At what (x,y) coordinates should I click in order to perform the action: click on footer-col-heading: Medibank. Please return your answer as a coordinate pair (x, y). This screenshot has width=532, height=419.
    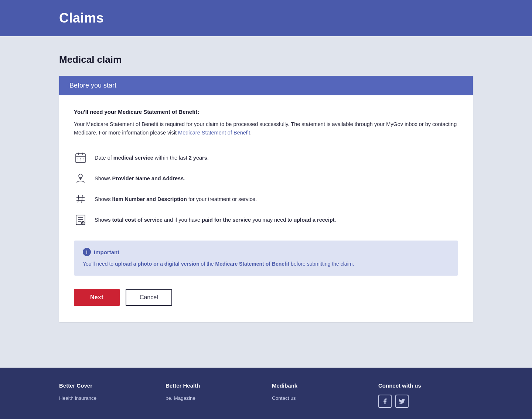
    Looking at the image, I should click on (319, 386).